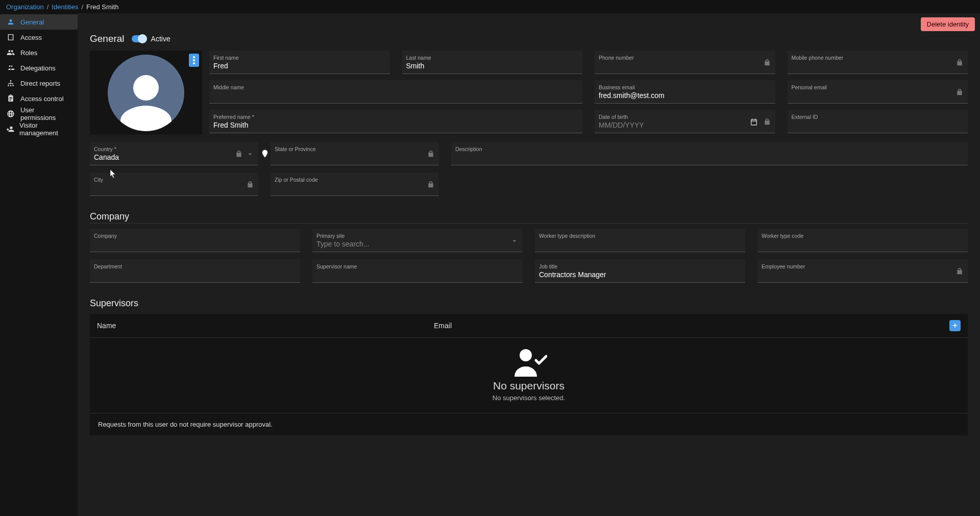 Image resolution: width=980 pixels, height=516 pixels. I want to click on date-of-birth-field: Date of birth MM/DD/YYYY, so click(685, 121).